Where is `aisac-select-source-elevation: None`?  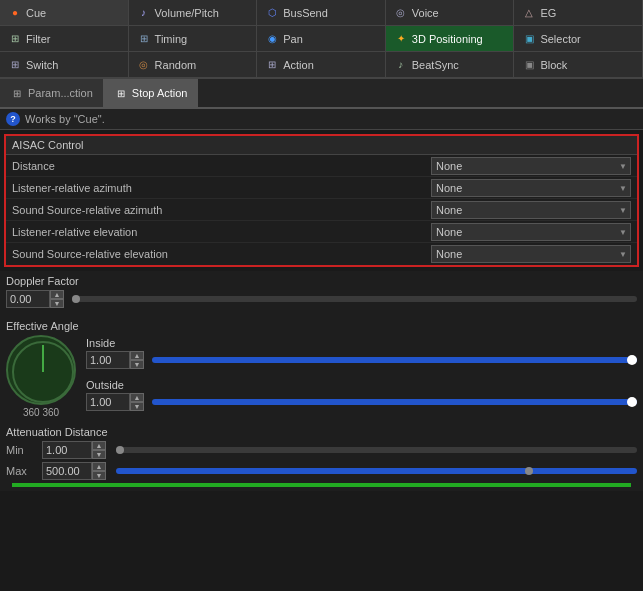
aisac-select-source-elevation: None is located at coordinates (531, 254).